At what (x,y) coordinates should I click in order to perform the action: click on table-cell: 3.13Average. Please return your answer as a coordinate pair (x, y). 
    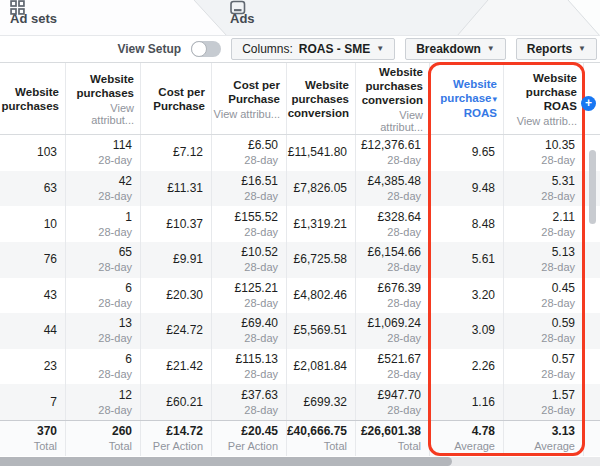
    Looking at the image, I should click on (543, 438).